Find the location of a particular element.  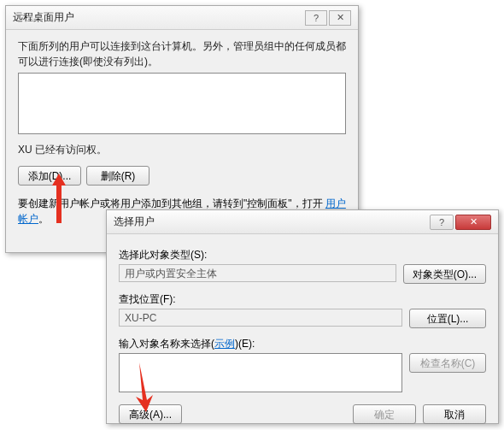

titlebar: 选择用户 ? ✕ is located at coordinates (302, 222).